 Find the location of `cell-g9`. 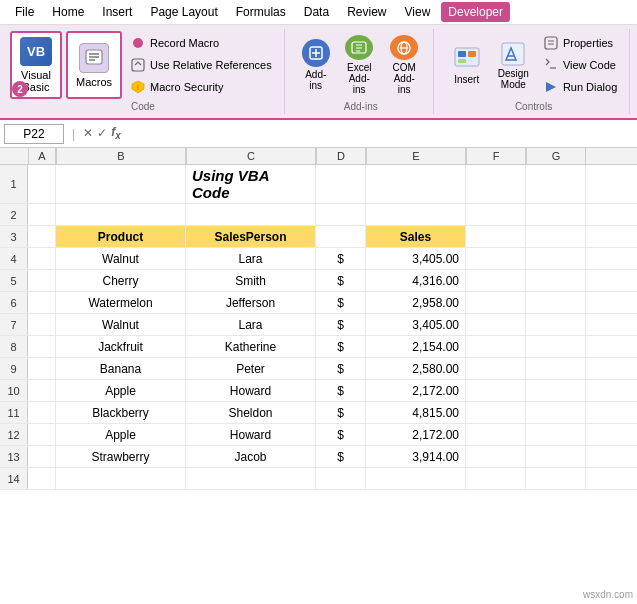

cell-g9 is located at coordinates (556, 368).